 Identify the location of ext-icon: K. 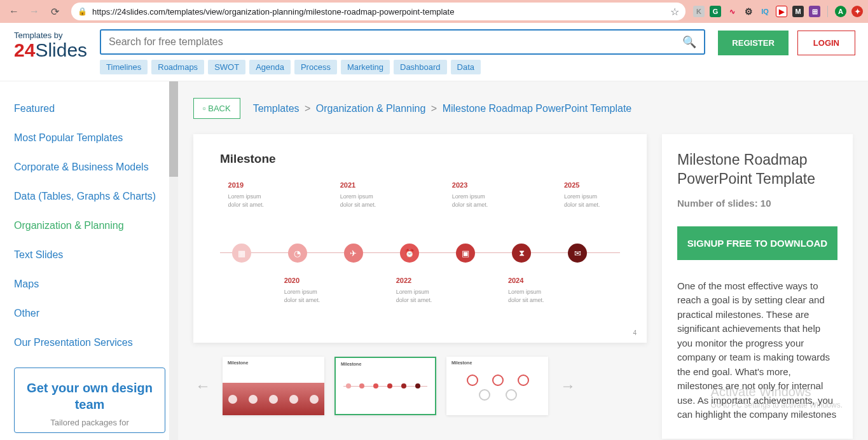
(699, 11).